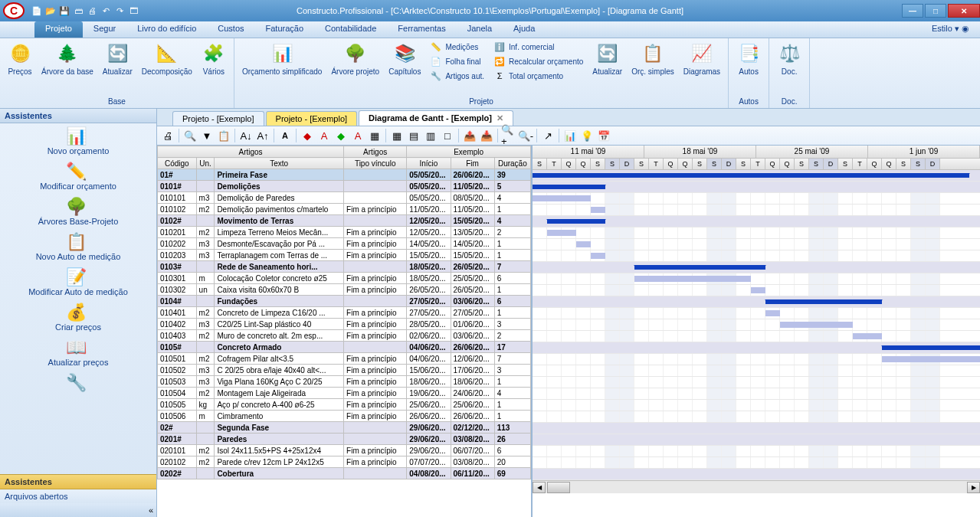  Describe the element at coordinates (285, 29) in the screenshot. I see `menu-faturacao: Faturação` at that location.